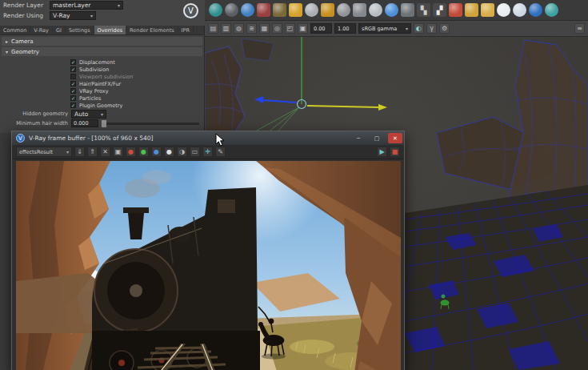 This screenshot has height=370, width=588. Describe the element at coordinates (328, 10) in the screenshot. I see `gold-cup-icon` at that location.